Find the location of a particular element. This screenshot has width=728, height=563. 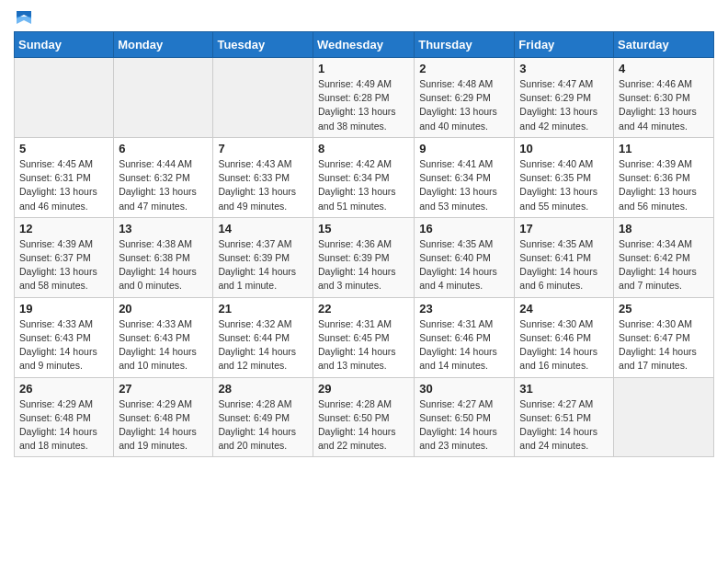

calendar-week-5: 26Sunrise: 4:29 AM Sunset: 6:48 PM Dayli… is located at coordinates (364, 418).